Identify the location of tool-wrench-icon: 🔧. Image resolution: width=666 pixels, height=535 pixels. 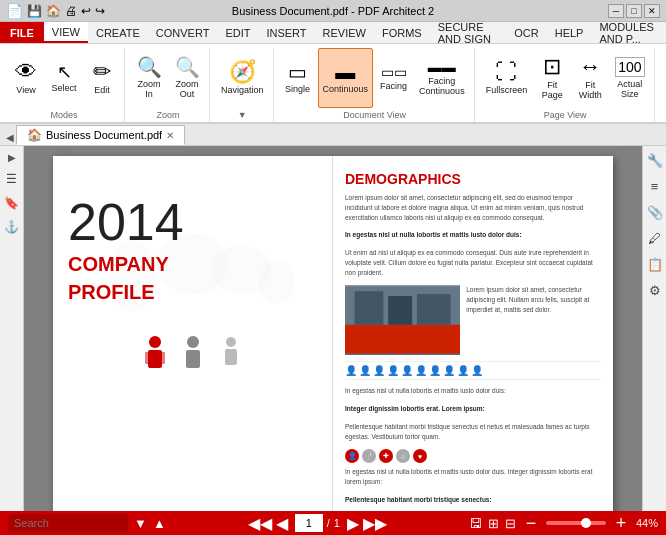
(655, 160).